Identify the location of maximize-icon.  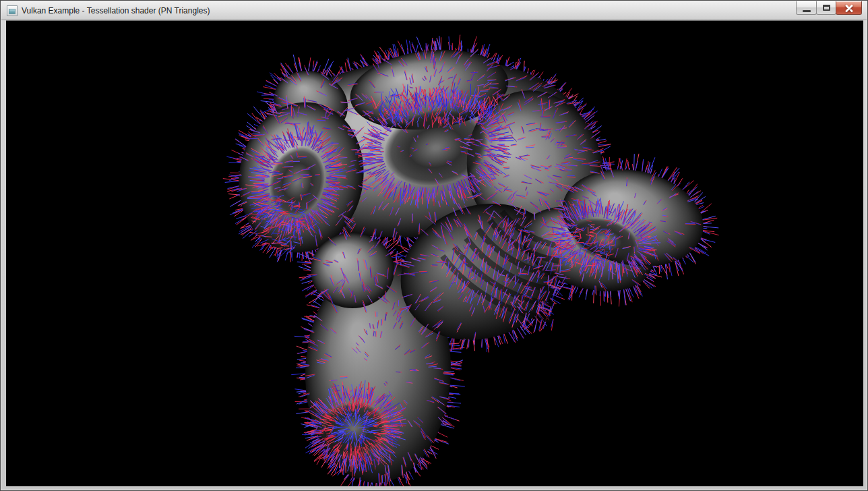
(826, 8).